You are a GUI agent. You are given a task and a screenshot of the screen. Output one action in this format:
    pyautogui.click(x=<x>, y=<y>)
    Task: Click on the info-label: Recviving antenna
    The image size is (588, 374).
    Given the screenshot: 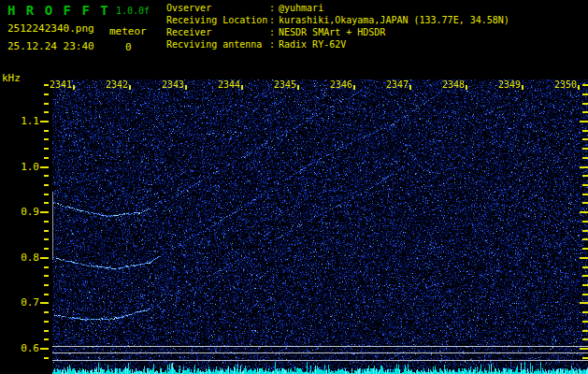 What is the action you would take?
    pyautogui.click(x=218, y=45)
    